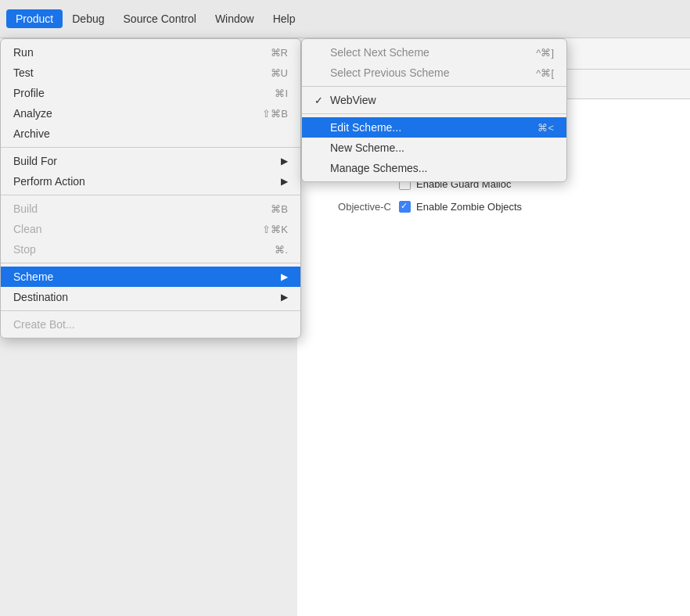  What do you see at coordinates (88, 19) in the screenshot?
I see `menubar-item-debug: Debug` at bounding box center [88, 19].